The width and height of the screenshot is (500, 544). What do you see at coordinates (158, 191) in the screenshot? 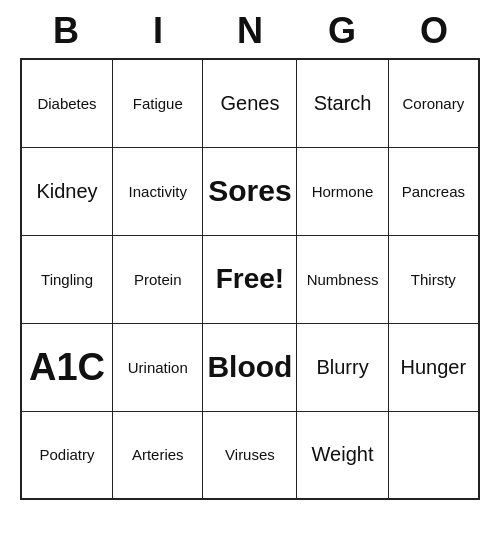
I see `grid-cell-1-1: Inactivity` at bounding box center [158, 191].